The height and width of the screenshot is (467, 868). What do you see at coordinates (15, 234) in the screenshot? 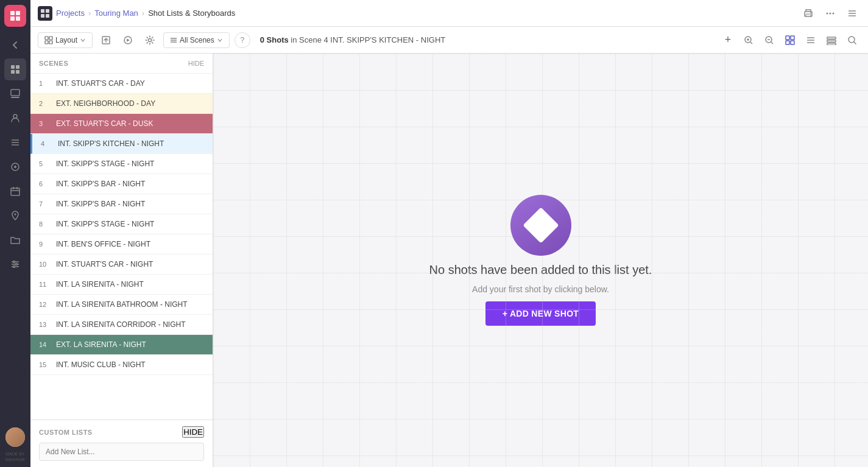
I see `icon-sidebar: MADE BYleanshootr` at bounding box center [15, 234].